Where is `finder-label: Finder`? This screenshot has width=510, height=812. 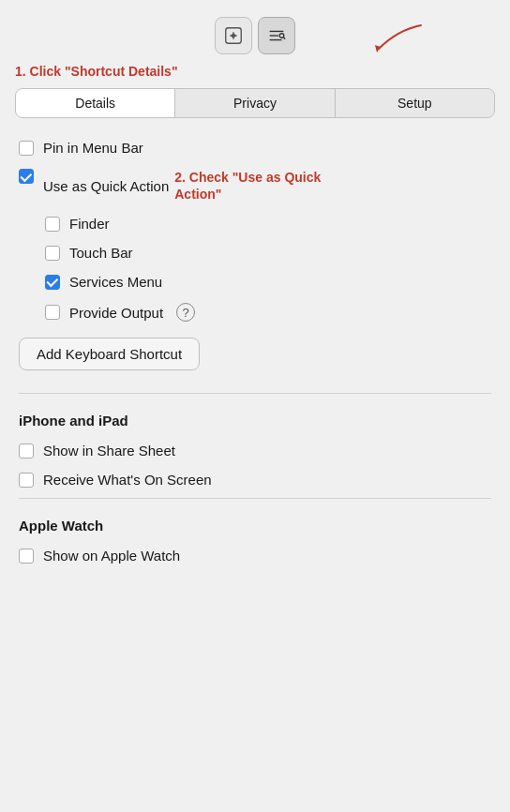
finder-label: Finder is located at coordinates (90, 223).